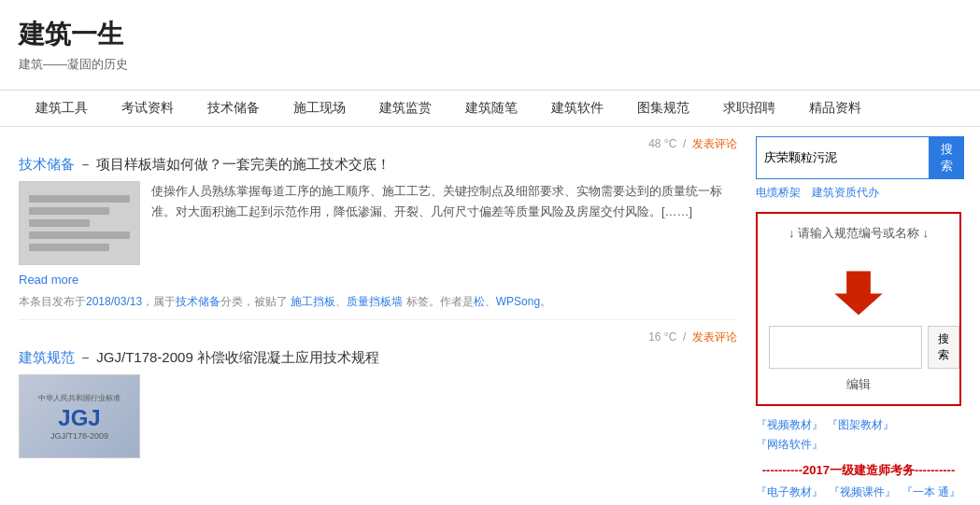  I want to click on article-1-body: 使操作人员熟练掌握每道工序的施工顺序、施工工艺、关键控制点及细部要求、实物需要达…, so click(377, 223).